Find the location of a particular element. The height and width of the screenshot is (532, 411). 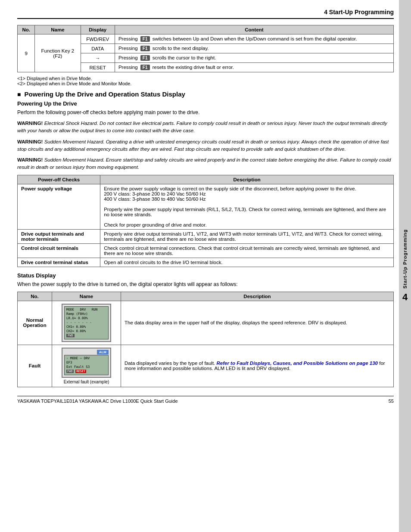

warning-text-1: Electrical Shock Hazard. Do not contact … is located at coordinates (202, 127).